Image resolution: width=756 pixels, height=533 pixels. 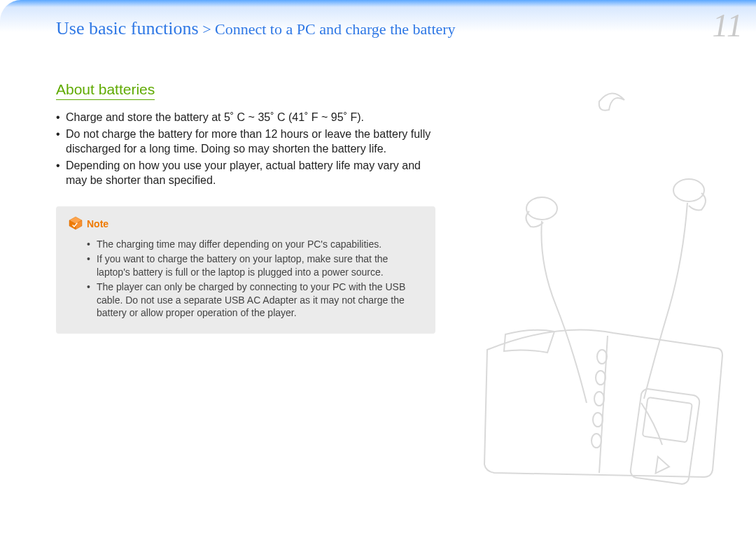 I want to click on page-number: 11, so click(x=728, y=25).